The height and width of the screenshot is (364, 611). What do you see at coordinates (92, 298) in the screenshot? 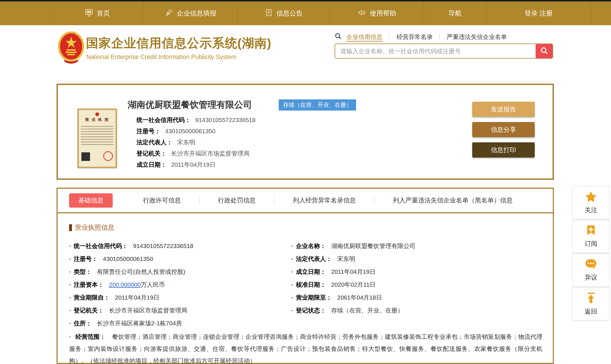
I see `info-label: 营业期限自：` at bounding box center [92, 298].